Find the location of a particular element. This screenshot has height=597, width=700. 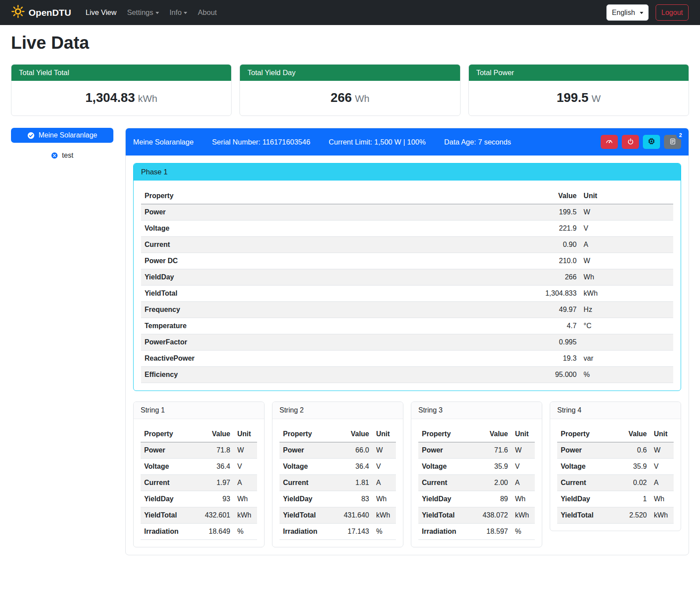

phase-table-row: ReactivePower19.3var is located at coordinates (407, 358).